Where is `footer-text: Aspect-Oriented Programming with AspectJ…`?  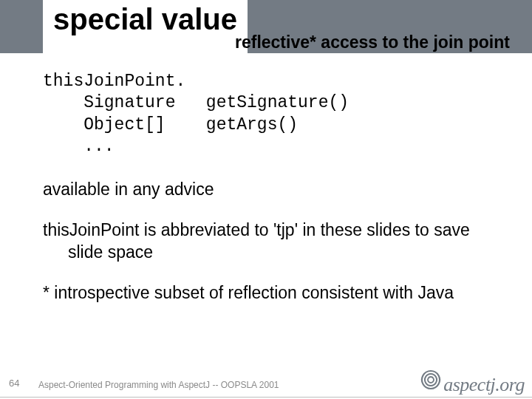
footer-text: Aspect-Oriented Programming with AspectJ… is located at coordinates (158, 385).